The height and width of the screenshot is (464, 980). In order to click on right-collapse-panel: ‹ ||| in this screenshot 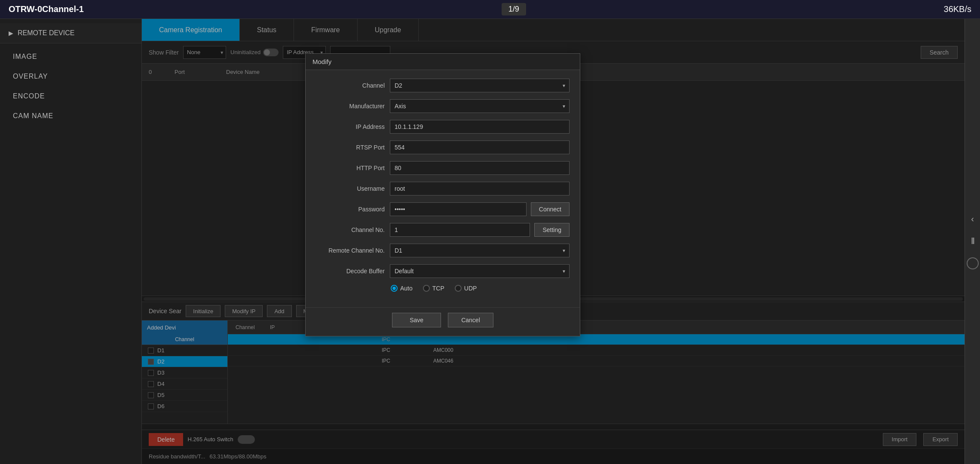, I will do `click(972, 241)`.